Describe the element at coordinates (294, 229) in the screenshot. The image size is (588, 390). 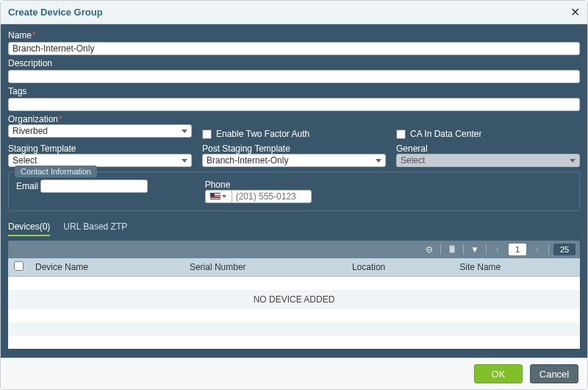
I see `tabs: Devices(0) URL Based ZTP` at that location.